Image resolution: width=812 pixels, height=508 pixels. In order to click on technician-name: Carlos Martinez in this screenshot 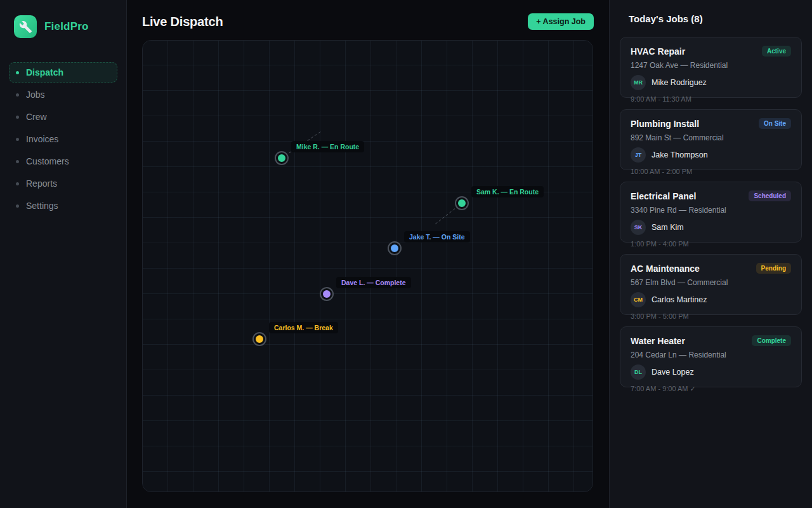, I will do `click(679, 300)`.